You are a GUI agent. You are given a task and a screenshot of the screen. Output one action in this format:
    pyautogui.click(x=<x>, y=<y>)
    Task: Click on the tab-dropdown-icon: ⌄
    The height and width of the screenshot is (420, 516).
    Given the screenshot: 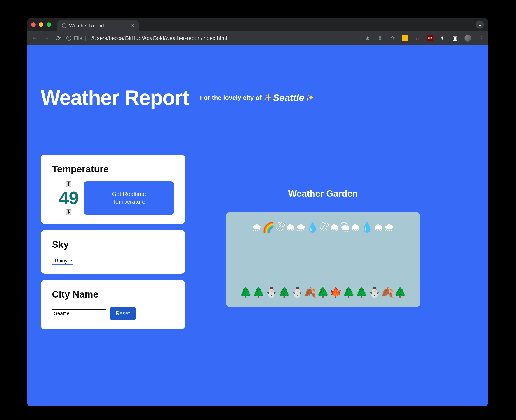 What is the action you would take?
    pyautogui.click(x=480, y=25)
    